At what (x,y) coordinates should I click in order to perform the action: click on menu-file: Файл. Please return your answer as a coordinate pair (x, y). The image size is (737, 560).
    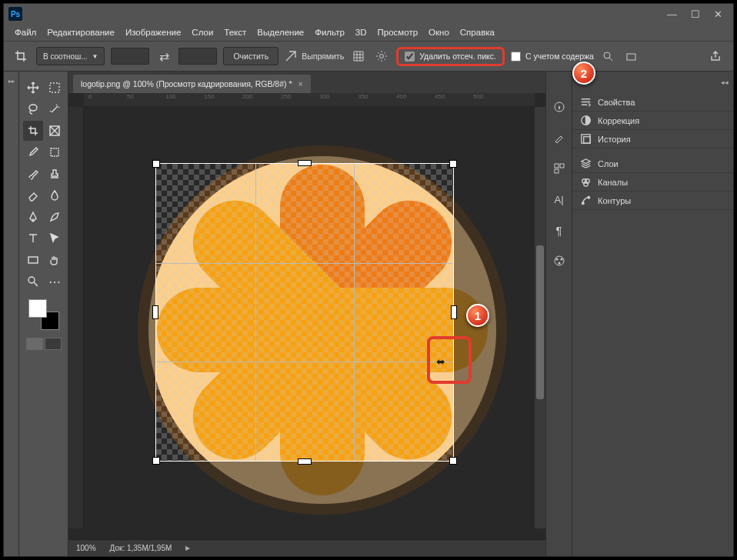
    Looking at the image, I should click on (25, 32).